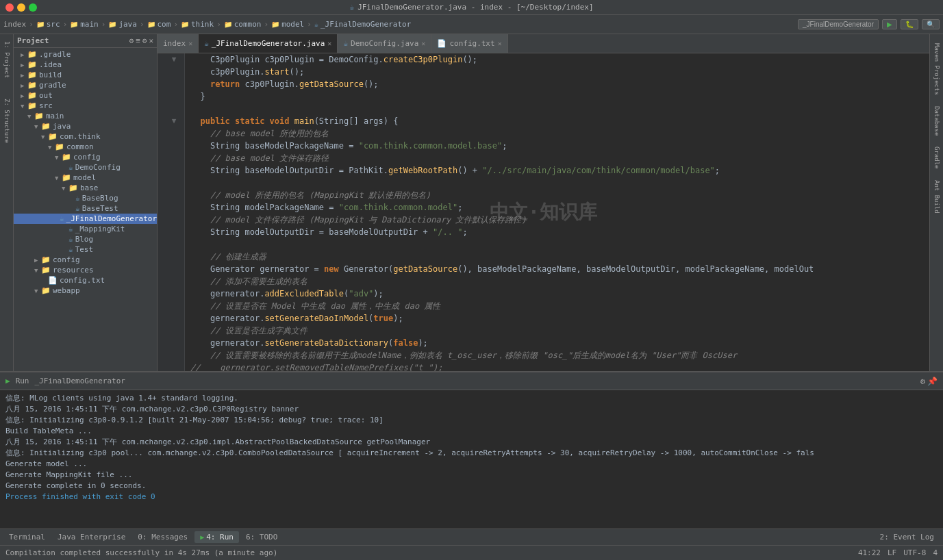  What do you see at coordinates (85, 219) in the screenshot?
I see `tree-item-generator: ☕ _JFinalDemoGenerator` at bounding box center [85, 219].